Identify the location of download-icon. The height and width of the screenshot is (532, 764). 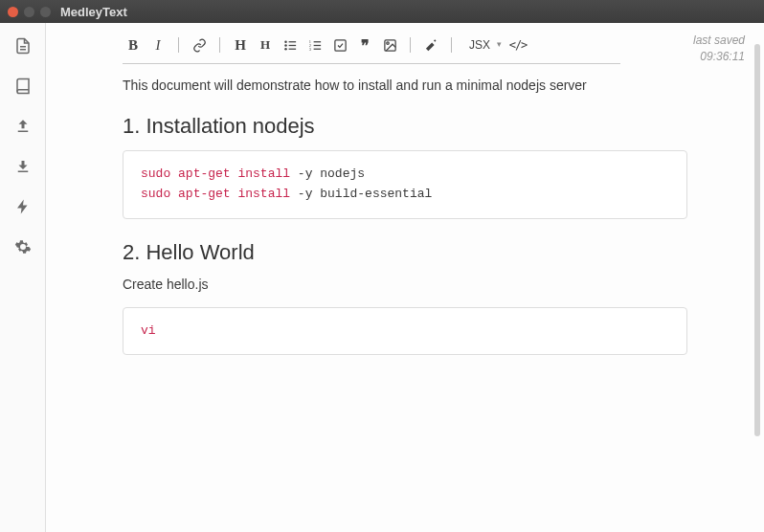
(23, 166).